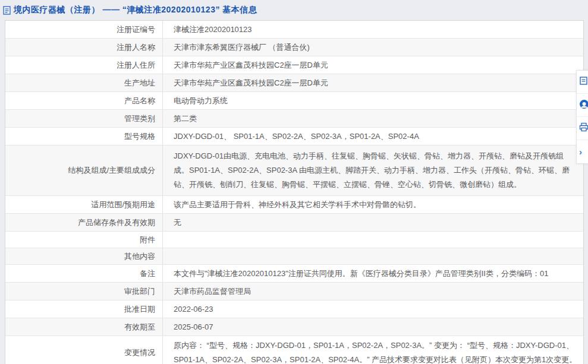 This screenshot has width=588, height=364. I want to click on table-row: 产品名称 电动骨动力系统, so click(294, 101).